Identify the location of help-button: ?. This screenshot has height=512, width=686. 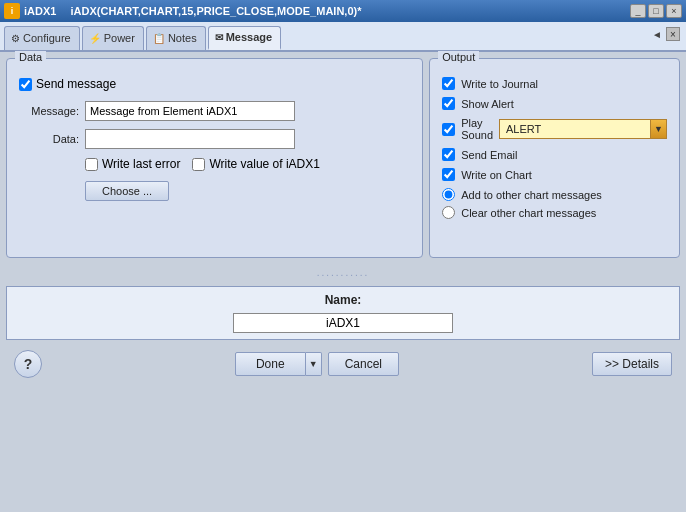
(28, 364).